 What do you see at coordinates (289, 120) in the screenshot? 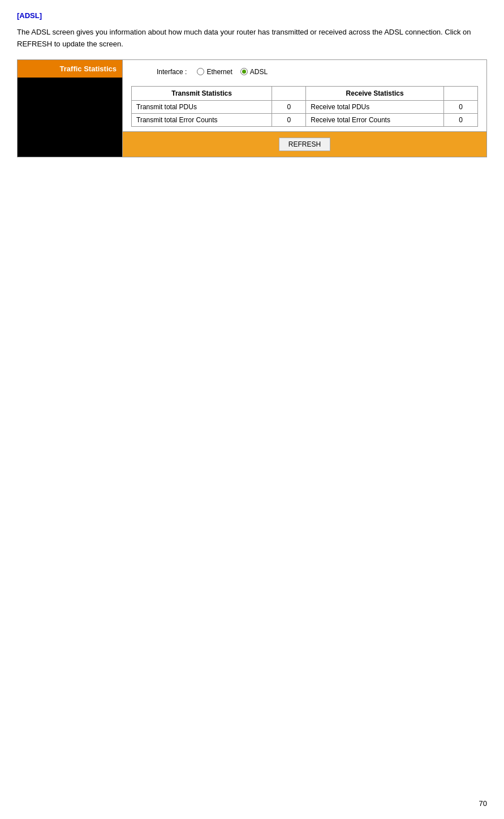
I see `transmit-errors-value: 0` at bounding box center [289, 120].